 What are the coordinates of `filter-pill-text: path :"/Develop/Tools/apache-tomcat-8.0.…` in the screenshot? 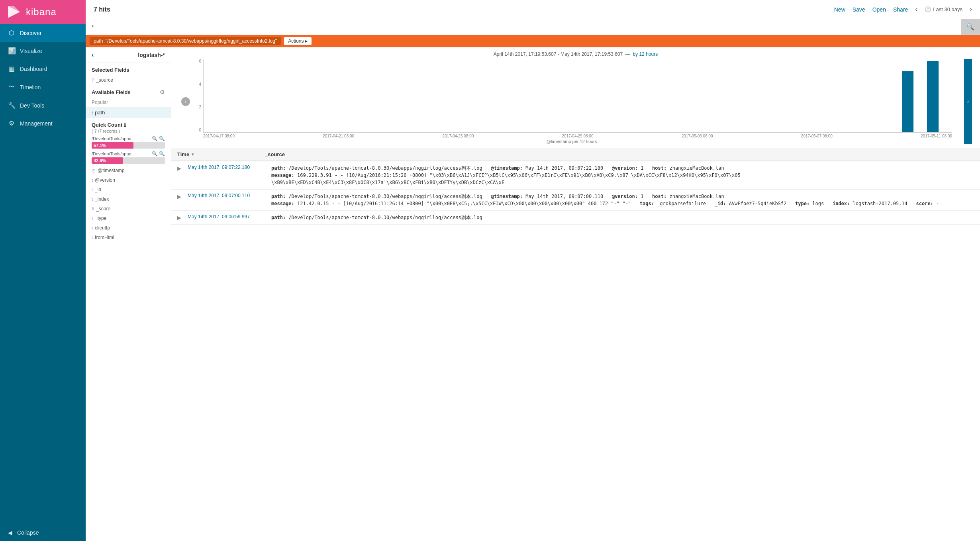 It's located at (185, 41).